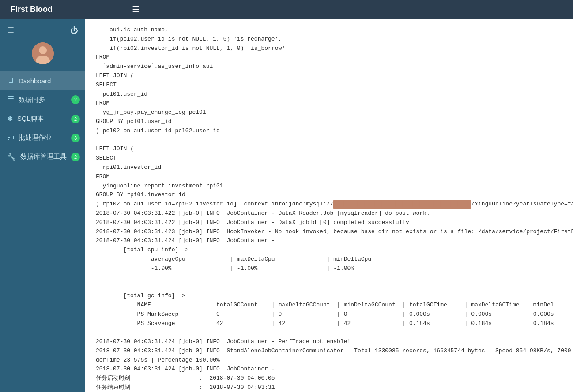 This screenshot has height=392, width=573. Describe the element at coordinates (42, 232) in the screenshot. I see `sidebar-nav: 🖥 Dashboard 数据同步 2 ✱ SQL脚本 2 🏷 批处理作业 3 🔧…` at that location.